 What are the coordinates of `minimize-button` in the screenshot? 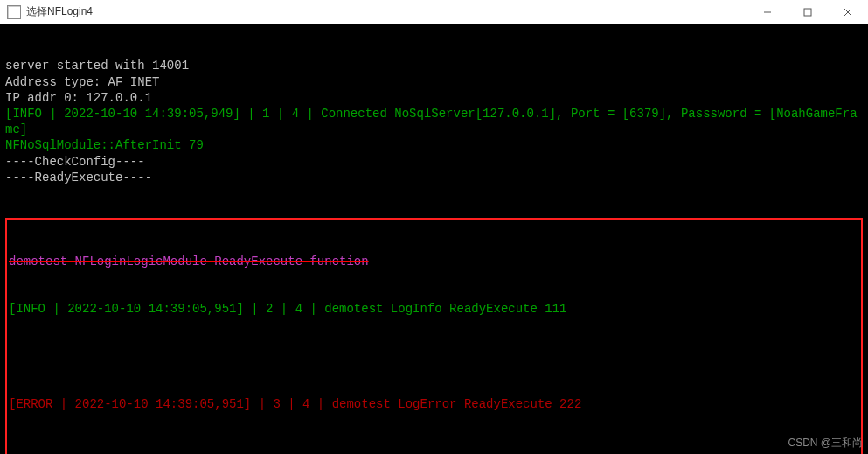 It's located at (767, 12).